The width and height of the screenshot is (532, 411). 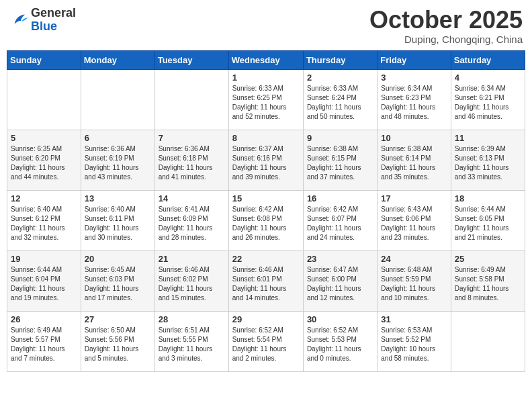 I want to click on calendar-day-16: 16Sunrise: 6:42 AM Sunset: 6:07 PM Dayli…, so click(x=340, y=220).